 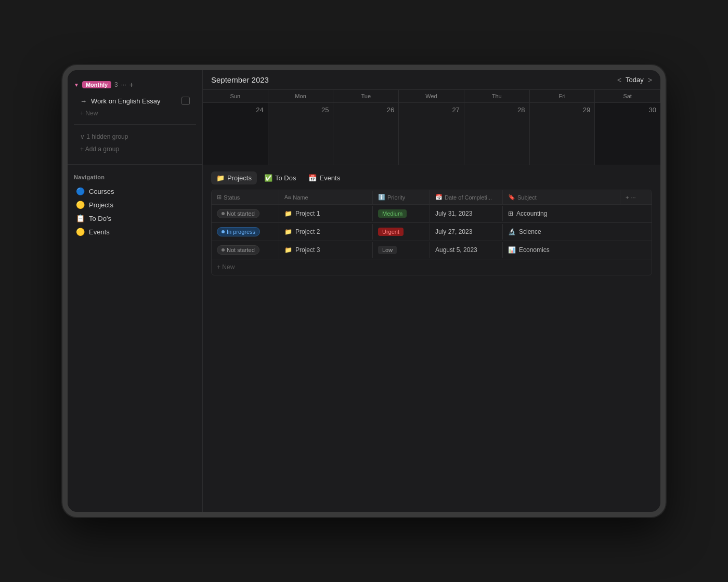 What do you see at coordinates (512, 232) in the screenshot?
I see `subject-icon-2: 🔬` at bounding box center [512, 232].